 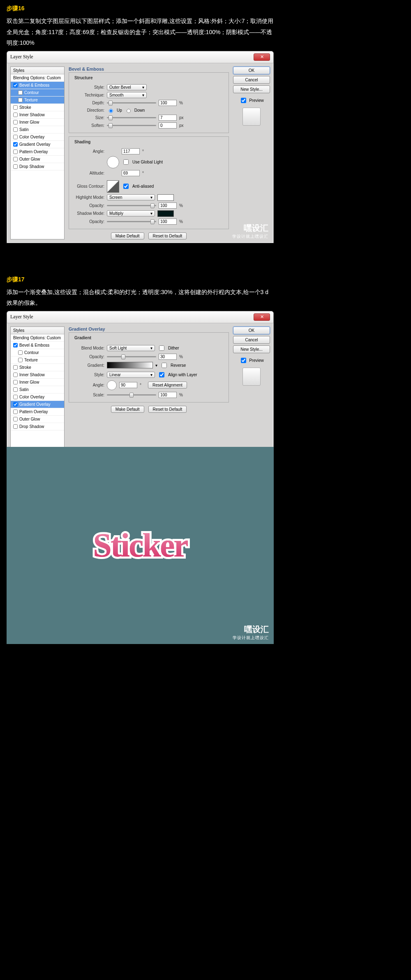 I want to click on input-hopac: 100, so click(x=168, y=205).